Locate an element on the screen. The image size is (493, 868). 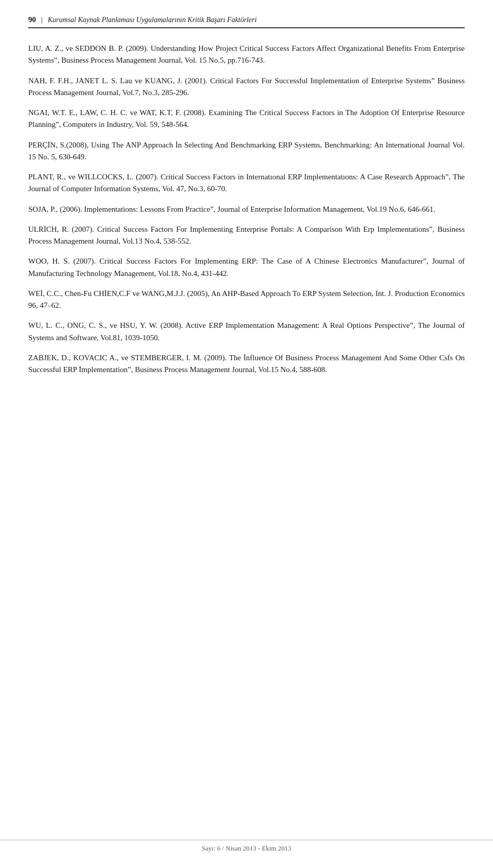
reference-text: PLANT, R., ve WILLCOCKS, L. (2007). Crit… is located at coordinates (246, 183).